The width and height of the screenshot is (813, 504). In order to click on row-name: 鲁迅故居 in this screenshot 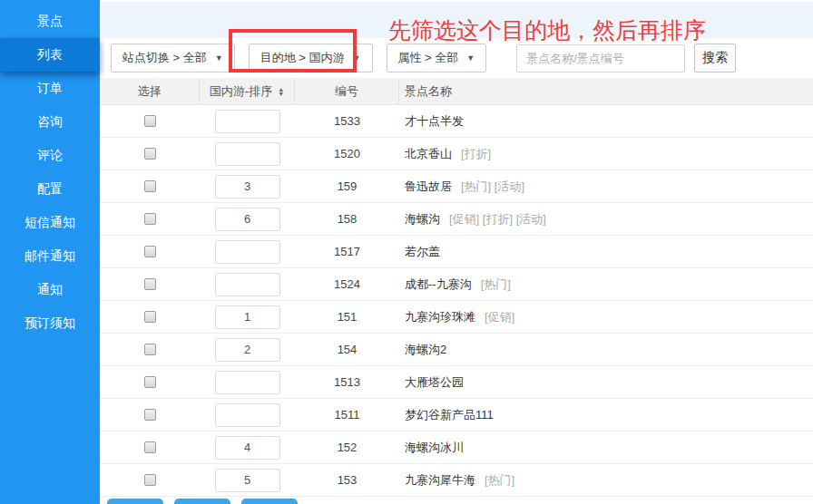, I will do `click(428, 187)`.